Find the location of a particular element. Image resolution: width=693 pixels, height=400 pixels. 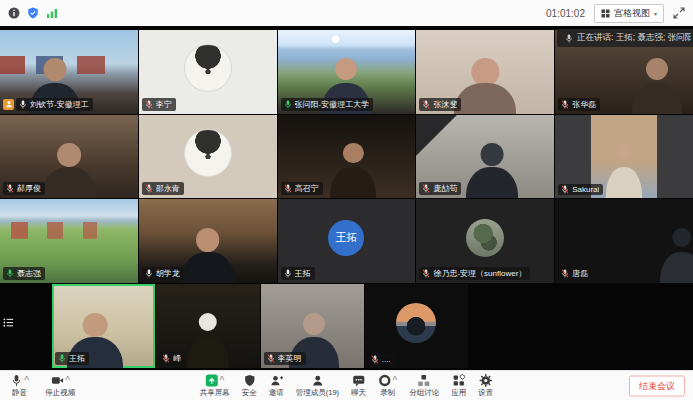

toolbar-mic-button: ∧静音 is located at coordinates (20, 386).